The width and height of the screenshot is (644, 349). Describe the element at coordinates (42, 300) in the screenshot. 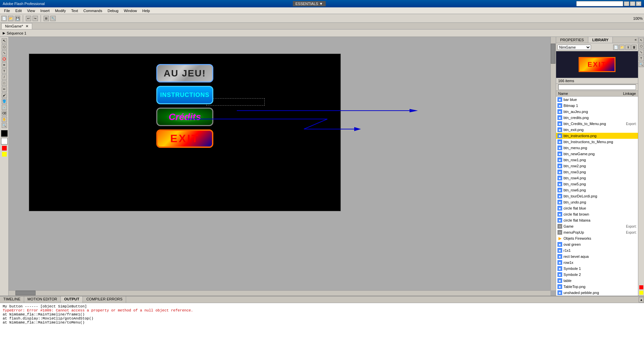

I see `tab-motion-editor: MOTION EDITOR` at that location.